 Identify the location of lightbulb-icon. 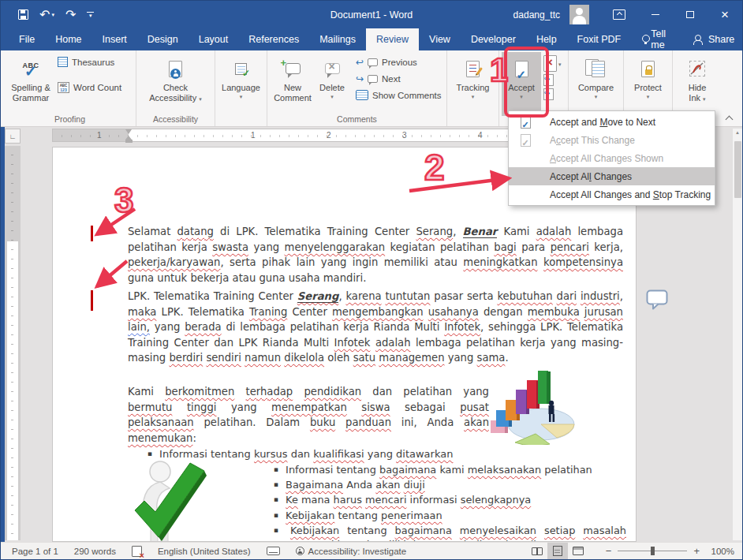
(644, 39).